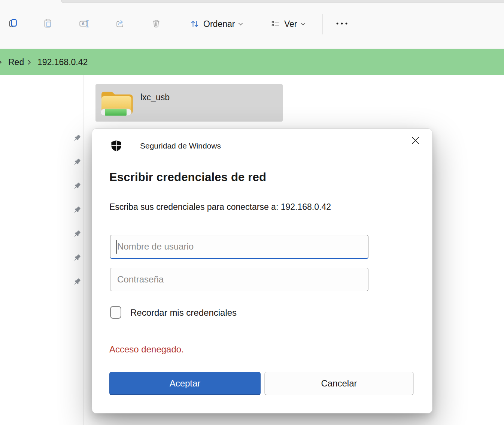 Image resolution: width=504 pixels, height=425 pixels. Describe the element at coordinates (120, 24) in the screenshot. I see `share-icon` at that location.